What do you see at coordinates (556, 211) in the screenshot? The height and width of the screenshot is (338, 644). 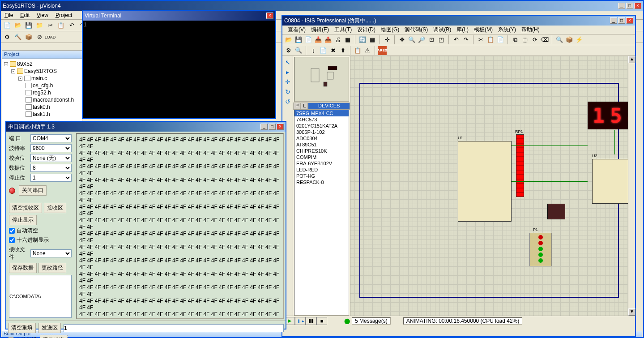 I see `chip-small` at bounding box center [556, 211].